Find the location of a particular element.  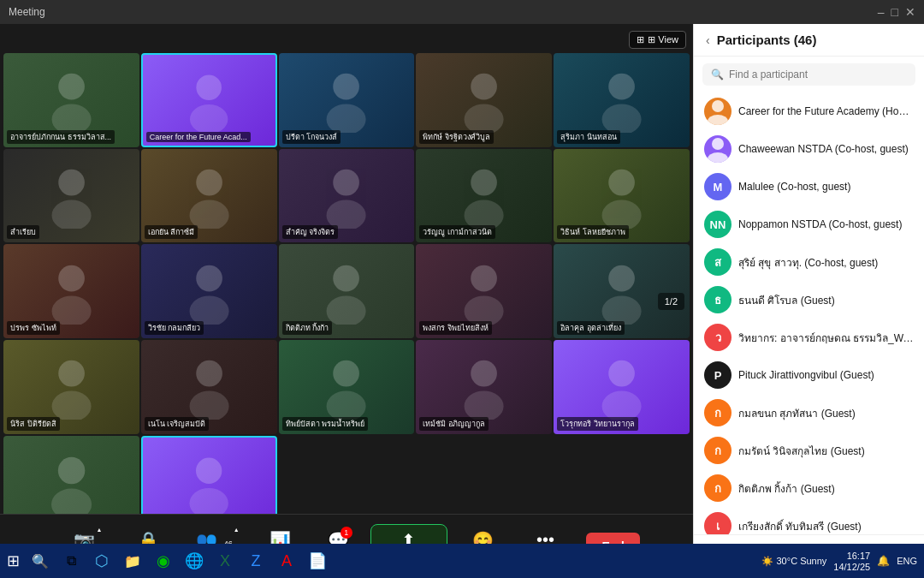

participant-search-input is located at coordinates (818, 74).